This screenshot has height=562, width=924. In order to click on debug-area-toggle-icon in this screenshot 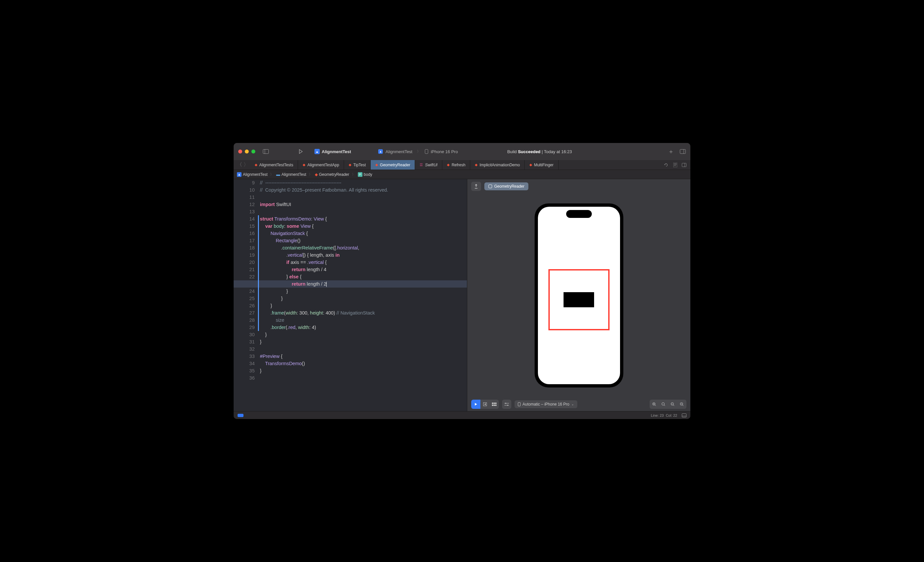, I will do `click(684, 416)`.